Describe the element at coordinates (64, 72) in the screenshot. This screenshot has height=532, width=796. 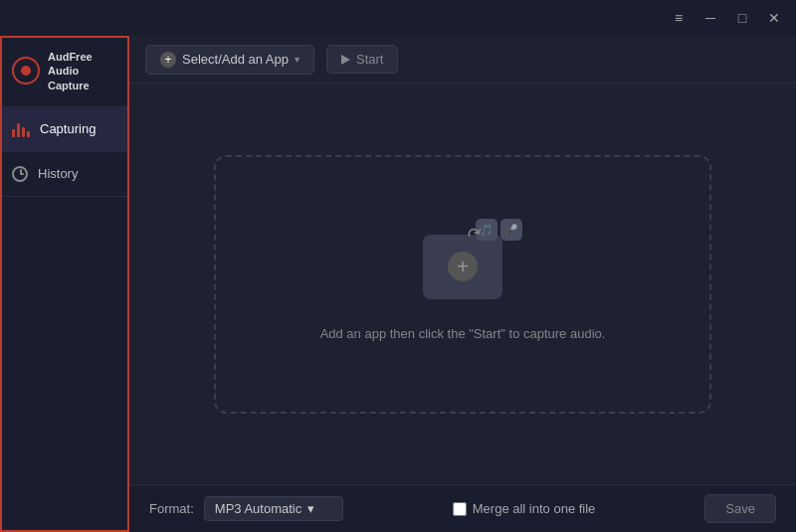
I see `sidebar-logo: AudFree Audio Capture` at that location.